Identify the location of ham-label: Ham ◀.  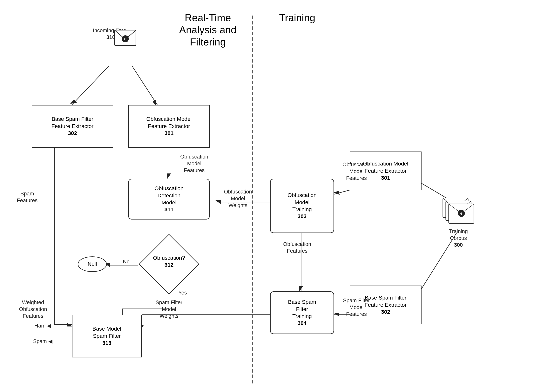
(43, 326).